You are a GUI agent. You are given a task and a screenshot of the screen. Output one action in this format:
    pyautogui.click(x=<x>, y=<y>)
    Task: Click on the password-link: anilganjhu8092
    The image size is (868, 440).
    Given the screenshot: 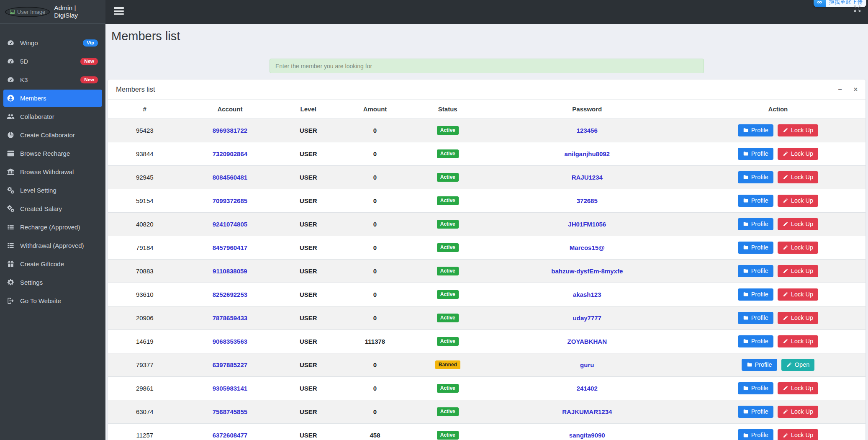 What is the action you would take?
    pyautogui.click(x=587, y=154)
    